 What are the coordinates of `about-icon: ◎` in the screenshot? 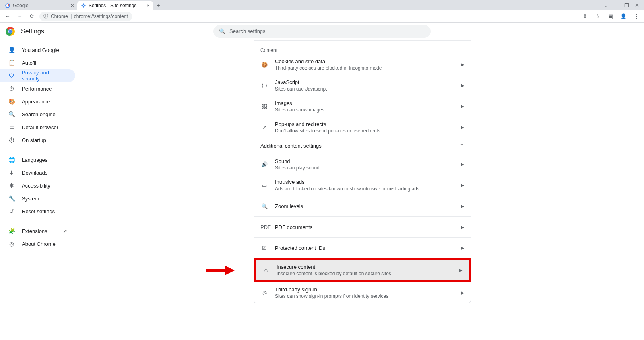 It's located at (12, 244).